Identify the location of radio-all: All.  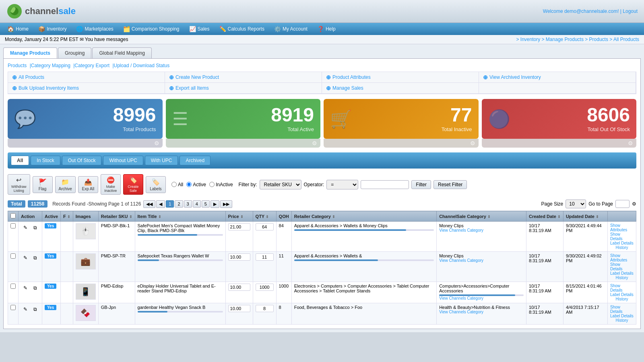
(177, 185).